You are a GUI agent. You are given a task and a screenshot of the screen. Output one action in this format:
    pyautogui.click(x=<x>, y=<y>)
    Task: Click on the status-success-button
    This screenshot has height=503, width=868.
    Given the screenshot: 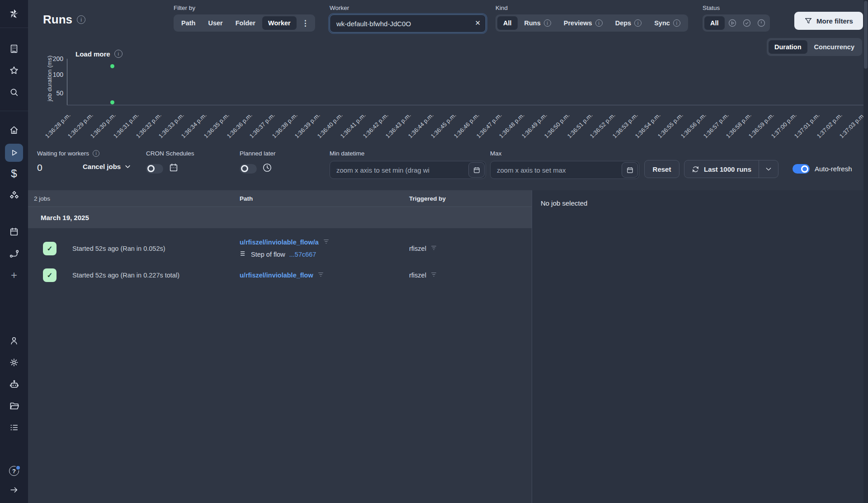 What is the action you would take?
    pyautogui.click(x=747, y=23)
    